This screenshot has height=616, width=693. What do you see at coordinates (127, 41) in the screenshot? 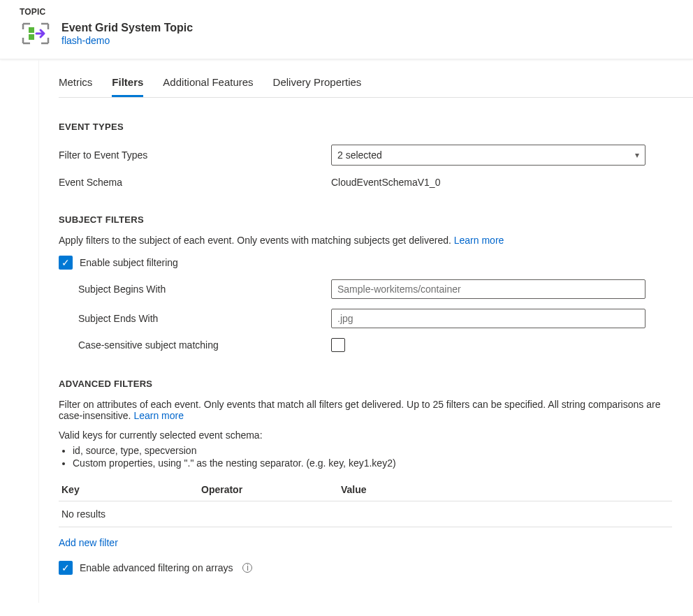
I see `topic-resource-link: flash-demo` at bounding box center [127, 41].